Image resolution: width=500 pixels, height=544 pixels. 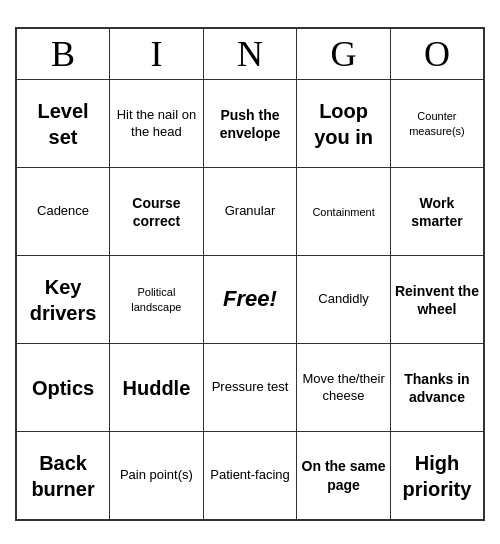 What do you see at coordinates (437, 476) in the screenshot?
I see `grid-cell-4-4: High priority` at bounding box center [437, 476].